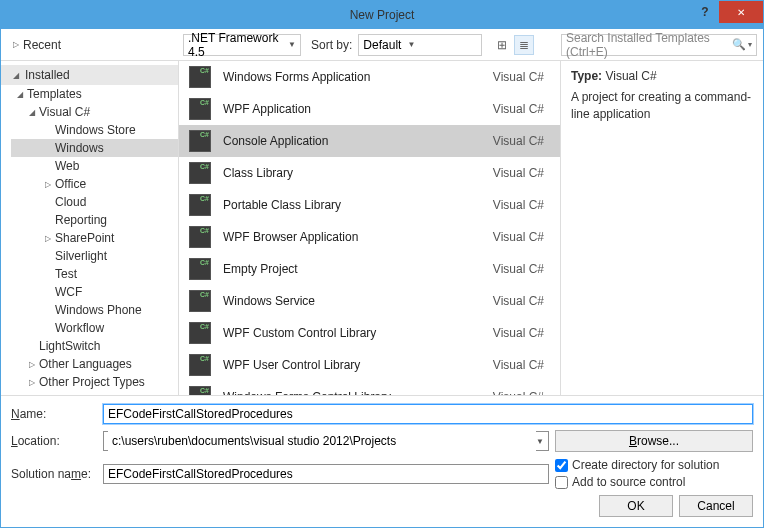  I want to click on name-input, so click(428, 414).